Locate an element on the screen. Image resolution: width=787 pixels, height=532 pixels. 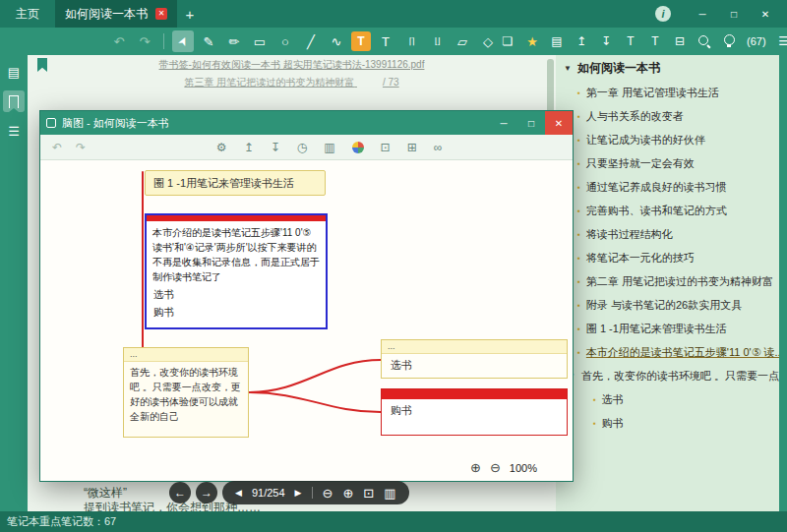
clear-tool-button: ◇ is located at coordinates (488, 41).